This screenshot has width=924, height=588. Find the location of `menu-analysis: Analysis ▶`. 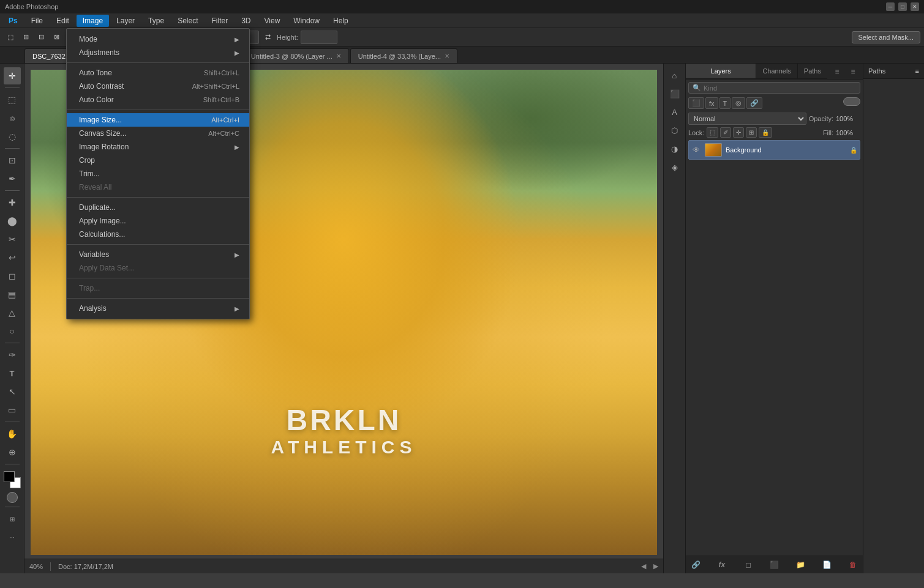

menu-analysis: Analysis ▶ is located at coordinates (158, 308).